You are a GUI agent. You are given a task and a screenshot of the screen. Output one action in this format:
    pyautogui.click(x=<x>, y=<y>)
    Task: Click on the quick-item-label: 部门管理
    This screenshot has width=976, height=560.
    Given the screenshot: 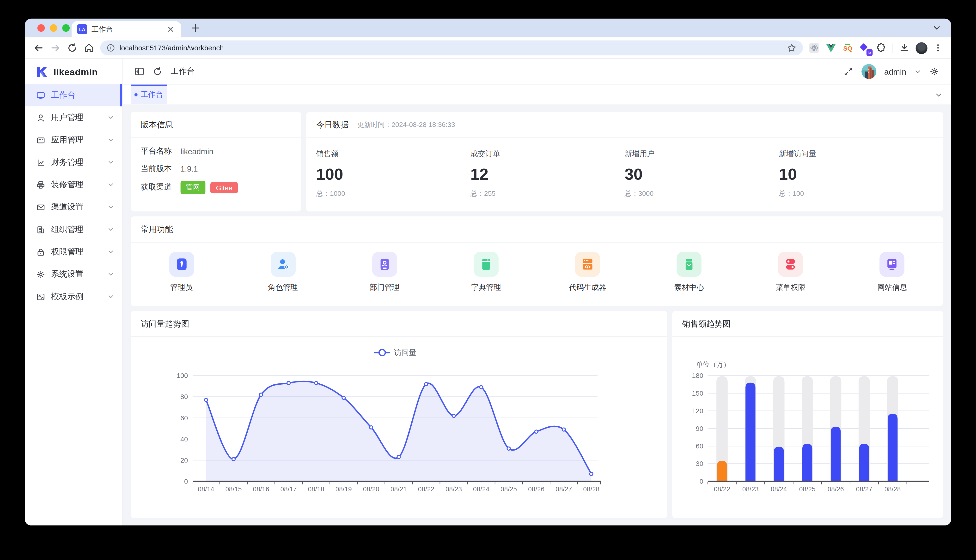 What is the action you would take?
    pyautogui.click(x=384, y=288)
    